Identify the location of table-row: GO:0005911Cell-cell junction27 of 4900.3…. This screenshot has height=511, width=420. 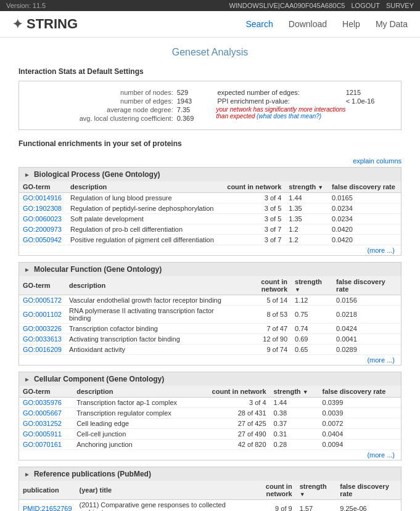
(210, 434).